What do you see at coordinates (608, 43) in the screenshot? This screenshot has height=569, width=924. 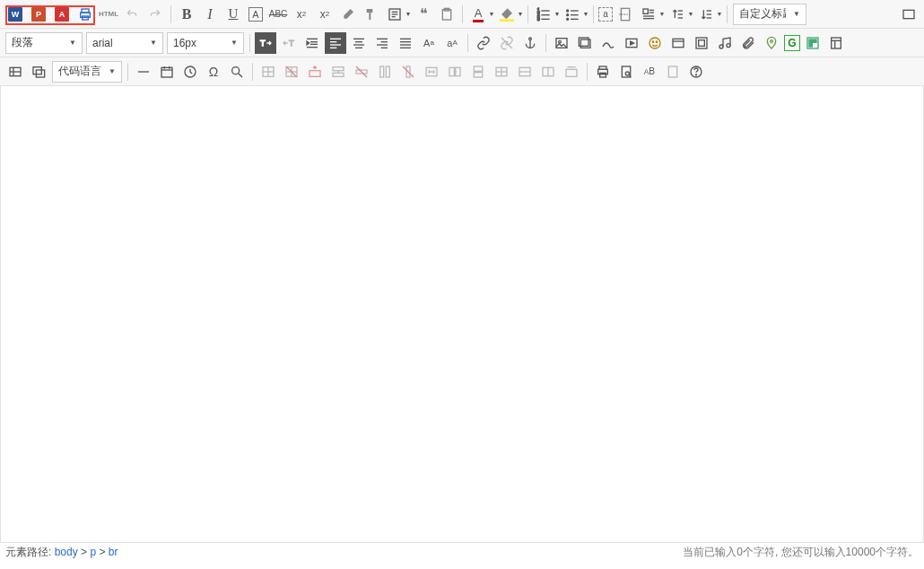 I see `scrawl-button` at bounding box center [608, 43].